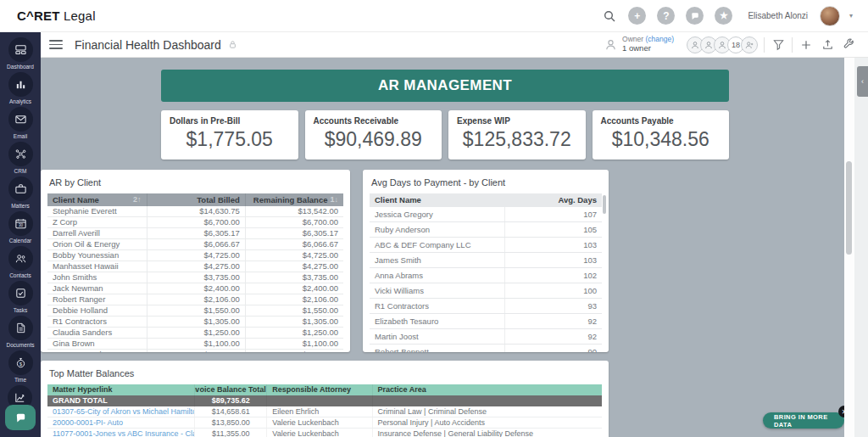 The width and height of the screenshot is (868, 437). Describe the element at coordinates (20, 332) in the screenshot. I see `sidebar-item-documents: Documents` at that location.